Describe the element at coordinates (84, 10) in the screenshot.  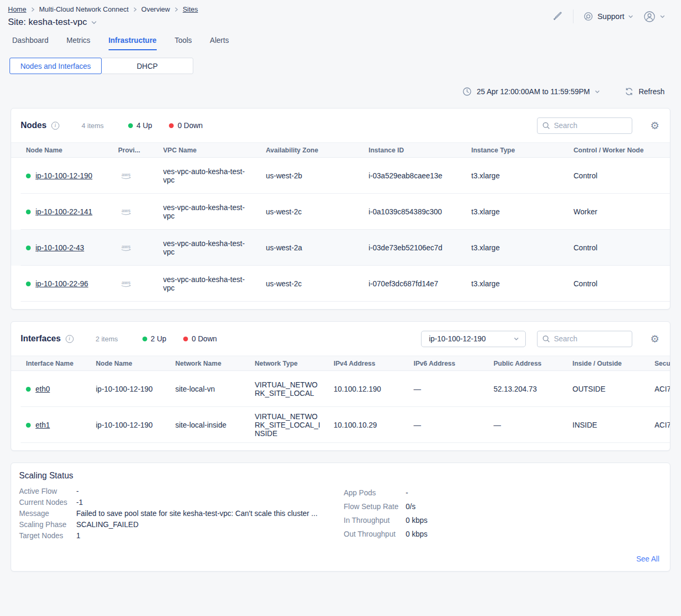
I see `breadcrumb-mcn: Multi-Cloud Network Connect` at that location.